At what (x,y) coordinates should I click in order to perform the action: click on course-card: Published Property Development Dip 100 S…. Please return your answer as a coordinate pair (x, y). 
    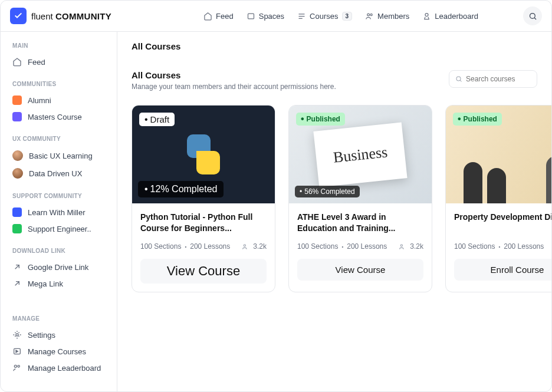
    Looking at the image, I should click on (498, 199).